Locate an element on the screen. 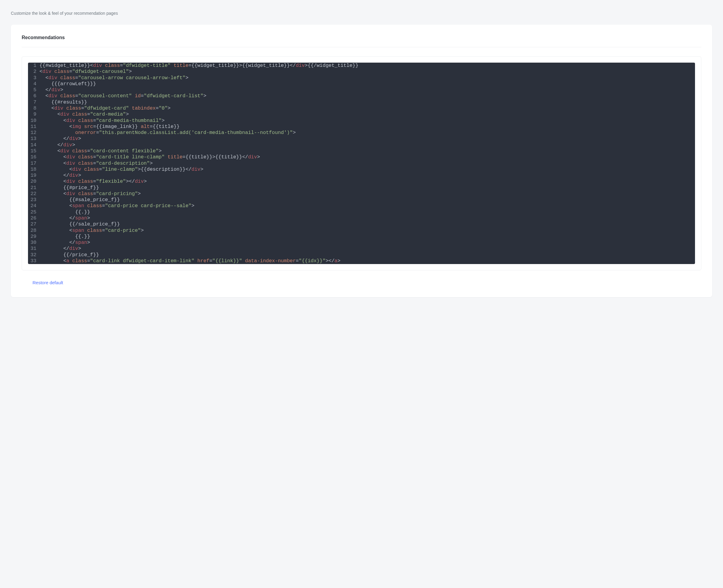 The height and width of the screenshot is (588, 723). line-number: 3 is located at coordinates (34, 78).